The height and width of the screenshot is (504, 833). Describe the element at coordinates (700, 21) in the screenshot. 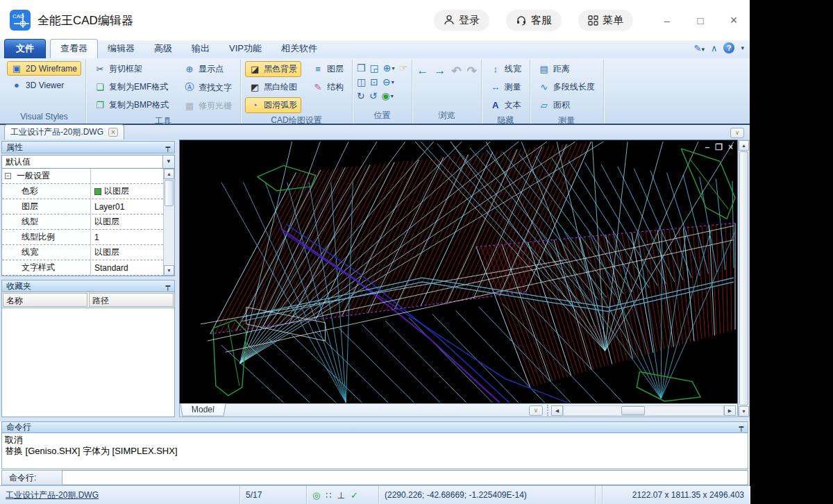

I see `window-maximize-icon: □` at that location.